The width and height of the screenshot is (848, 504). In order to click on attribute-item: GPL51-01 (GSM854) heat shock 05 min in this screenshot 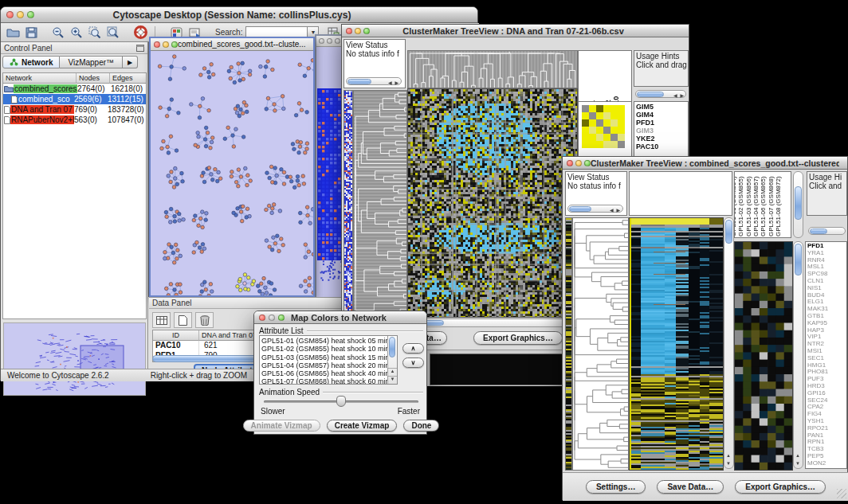, I will do `click(328, 341)`.